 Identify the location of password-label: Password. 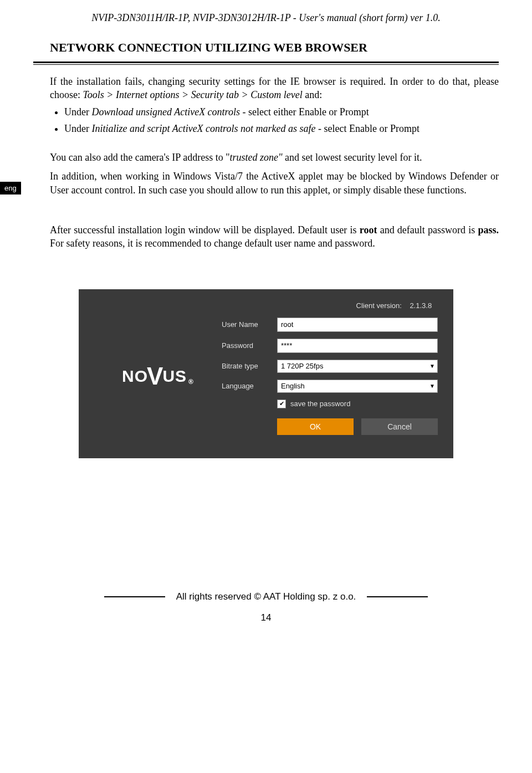
(249, 346).